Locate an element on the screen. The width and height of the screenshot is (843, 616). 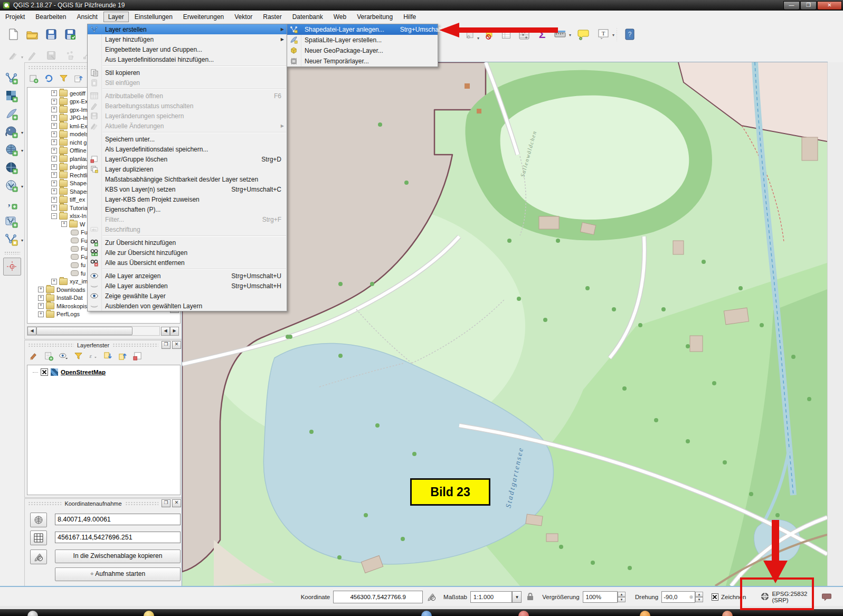
add-raster-layer-icon is located at coordinates (12, 96).